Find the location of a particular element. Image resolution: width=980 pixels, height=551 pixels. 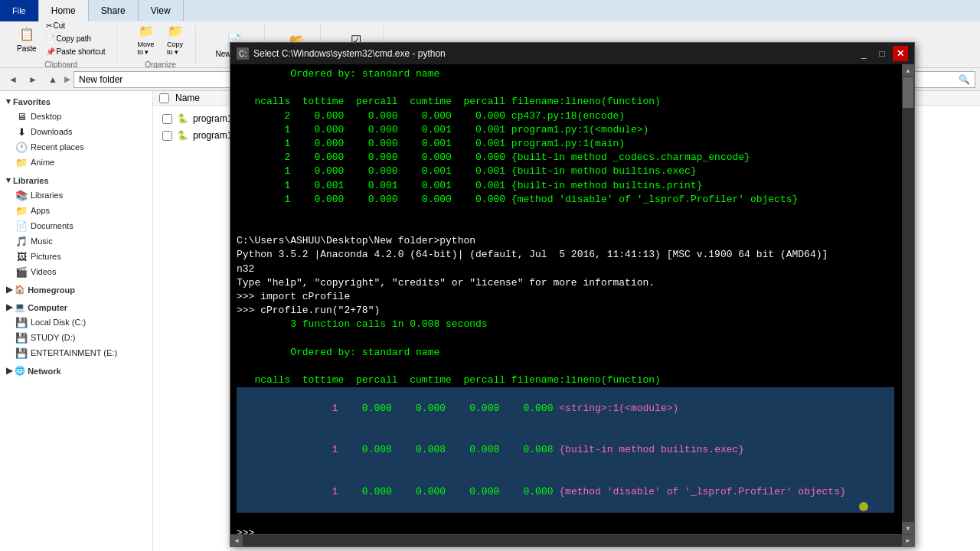

sidebar: ▾ Favorites 🖥 Desktop ⬇ Downloads 🕐 Rece… is located at coordinates (77, 321).